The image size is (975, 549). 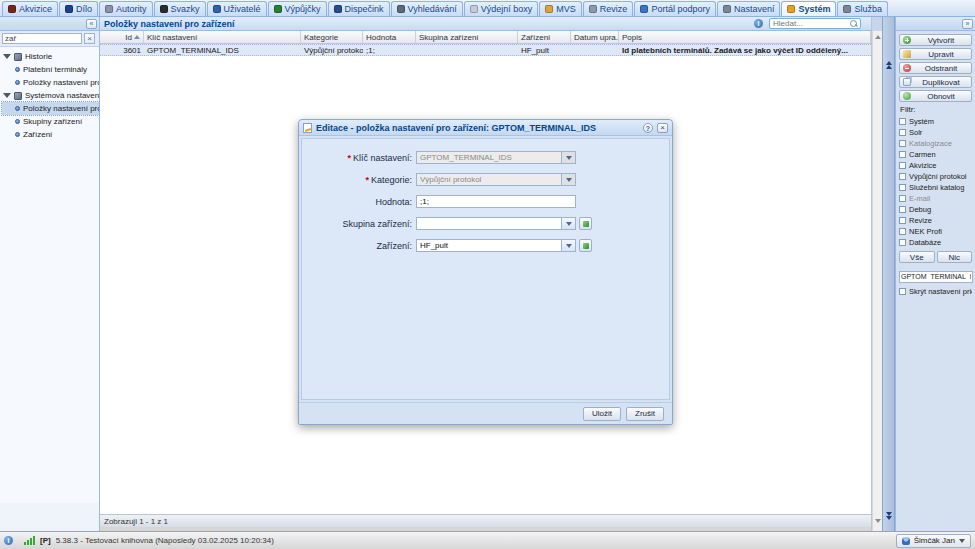 What do you see at coordinates (50, 82) in the screenshot?
I see `tree-node-polozky-nastaveni-historie: Položky nastavení pro zařízení` at bounding box center [50, 82].